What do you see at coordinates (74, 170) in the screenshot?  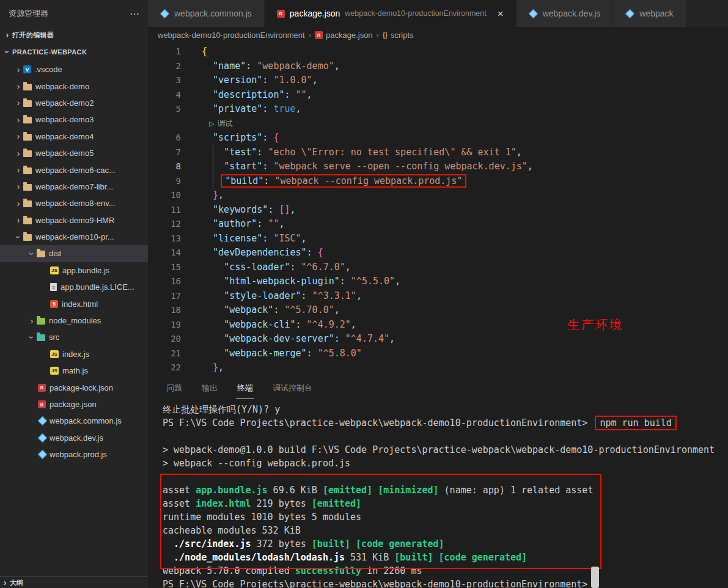 I see `tree-item-webpack-demo6-cac...: webpack-demo6-cac...` at bounding box center [74, 170].